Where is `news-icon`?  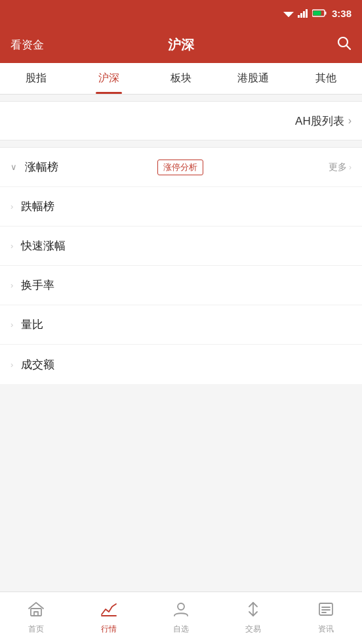 news-icon is located at coordinates (326, 611).